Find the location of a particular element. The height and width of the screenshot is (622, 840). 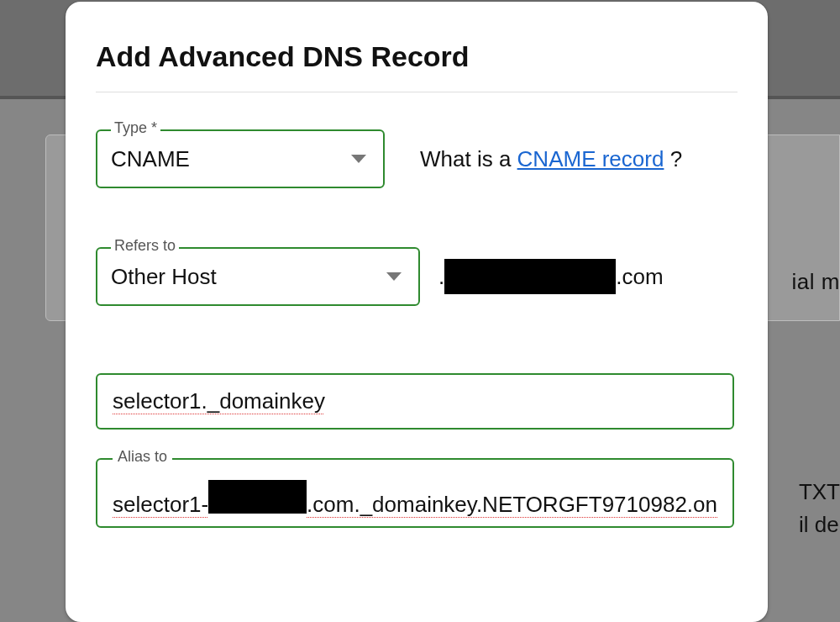

host-name-input: selector1._domainkey is located at coordinates (415, 402).